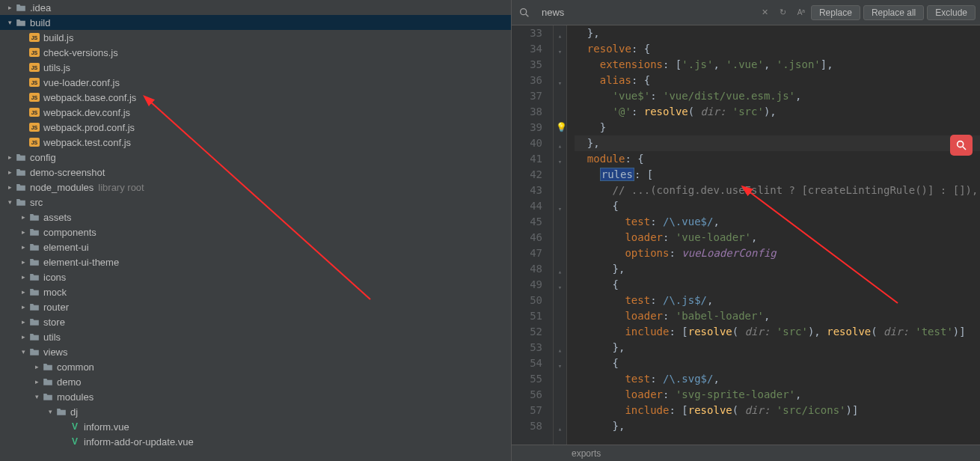  What do you see at coordinates (777, 238) in the screenshot?
I see `code-line: loader: 'vue-loader',` at bounding box center [777, 238].